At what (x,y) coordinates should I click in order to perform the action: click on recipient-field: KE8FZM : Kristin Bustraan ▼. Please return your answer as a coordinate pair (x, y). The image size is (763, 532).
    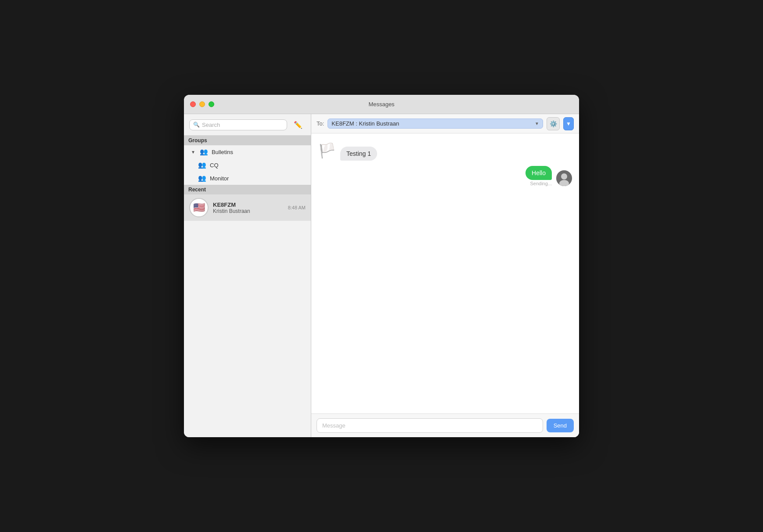
    Looking at the image, I should click on (435, 124).